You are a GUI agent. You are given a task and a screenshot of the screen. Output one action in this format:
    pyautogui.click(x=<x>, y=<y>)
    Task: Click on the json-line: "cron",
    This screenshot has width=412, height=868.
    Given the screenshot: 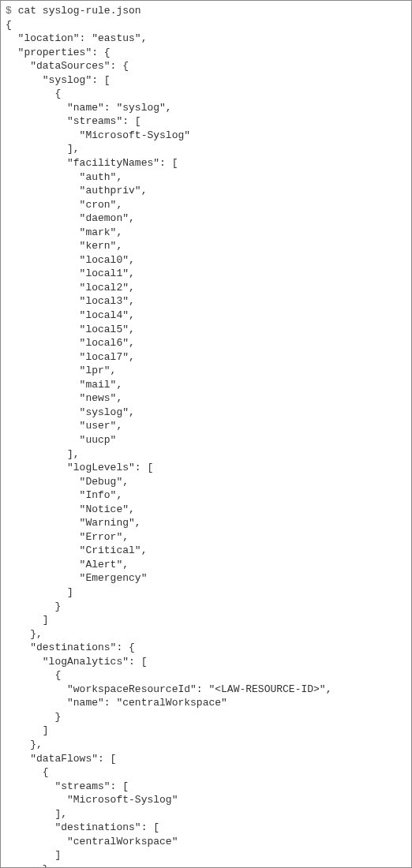 What is the action you would take?
    pyautogui.click(x=206, y=205)
    